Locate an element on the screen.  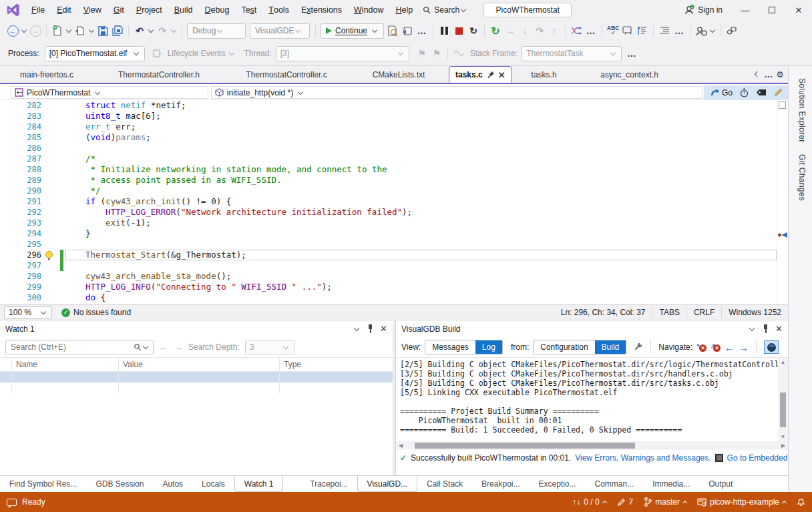
view-option-log: Log is located at coordinates (489, 347).